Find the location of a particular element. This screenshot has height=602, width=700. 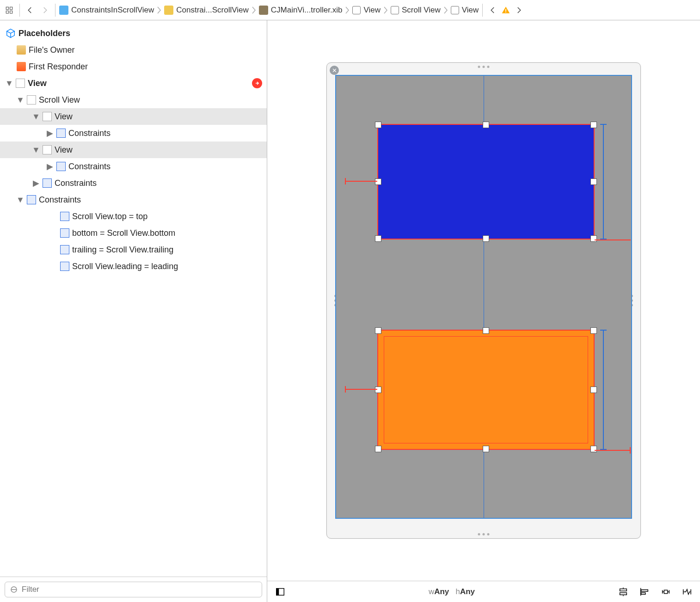

outline-root-view: ▼ View is located at coordinates (133, 83).